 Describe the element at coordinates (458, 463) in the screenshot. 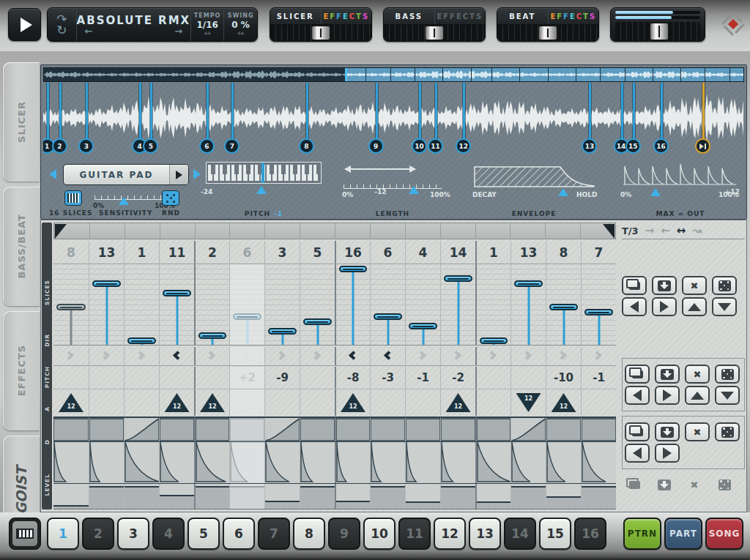

I see `step-12-decay` at that location.